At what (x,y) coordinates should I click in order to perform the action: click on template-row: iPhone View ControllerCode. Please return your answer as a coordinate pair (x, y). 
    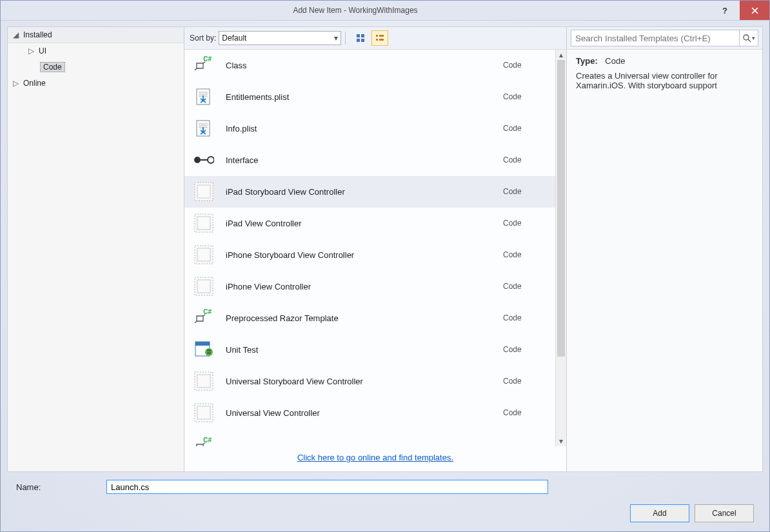
    Looking at the image, I should click on (370, 286).